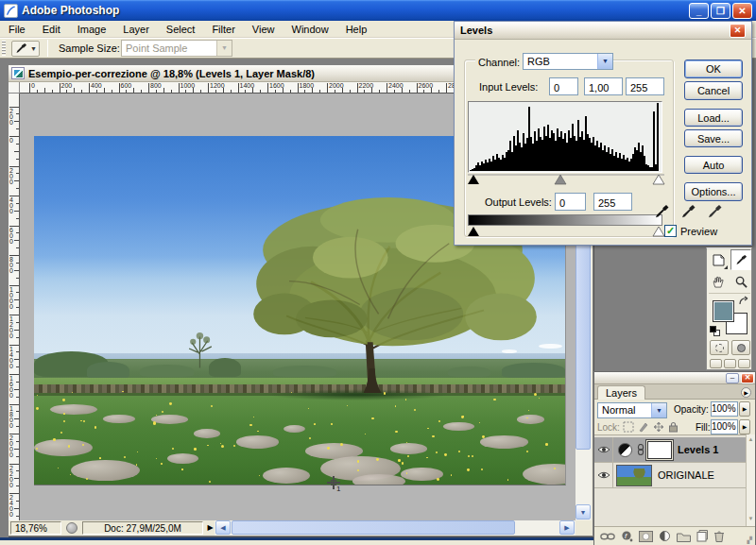 This screenshot has width=756, height=545. What do you see at coordinates (714, 331) in the screenshot?
I see `default-colors-icon` at bounding box center [714, 331].